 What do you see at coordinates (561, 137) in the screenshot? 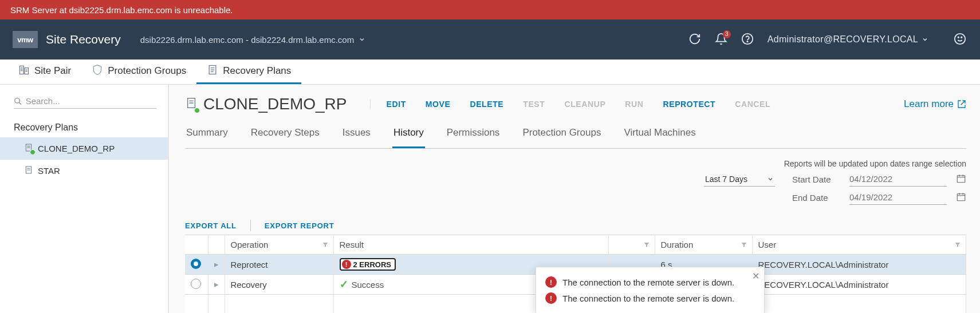
I see `inner-tab-protection-groups: Protection Groups` at bounding box center [561, 137].